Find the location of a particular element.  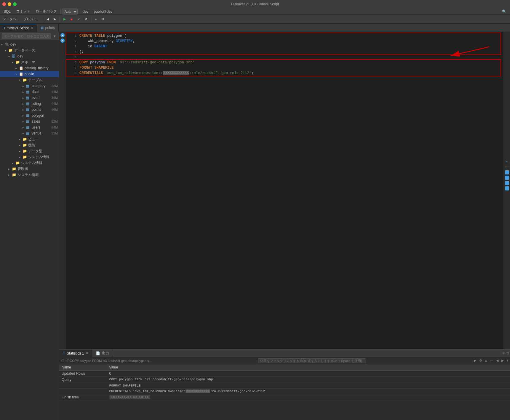

sidebar-item-dev-connection: ▾ 🔌 dev is located at coordinates (30, 44).